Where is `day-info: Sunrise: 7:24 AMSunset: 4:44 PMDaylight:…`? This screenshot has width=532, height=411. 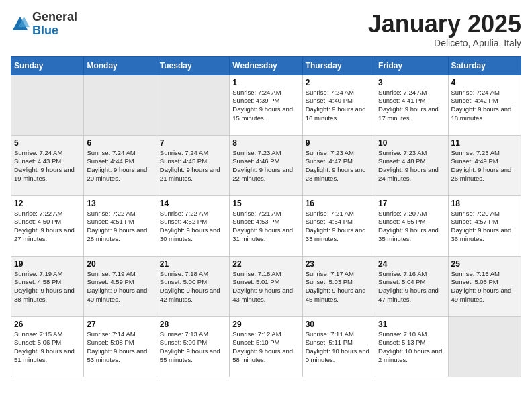 day-info: Sunrise: 7:24 AMSunset: 4:44 PMDaylight:… is located at coordinates (120, 167).